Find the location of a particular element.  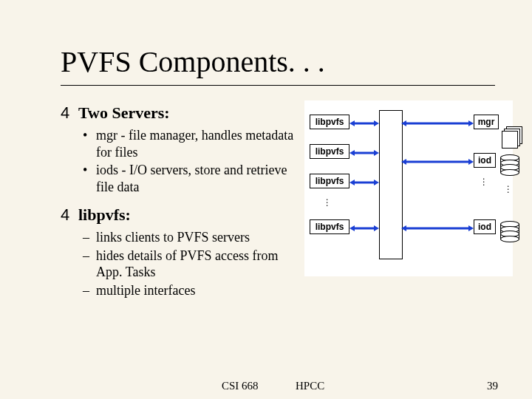

footer-page-number: 39 is located at coordinates (492, 386).